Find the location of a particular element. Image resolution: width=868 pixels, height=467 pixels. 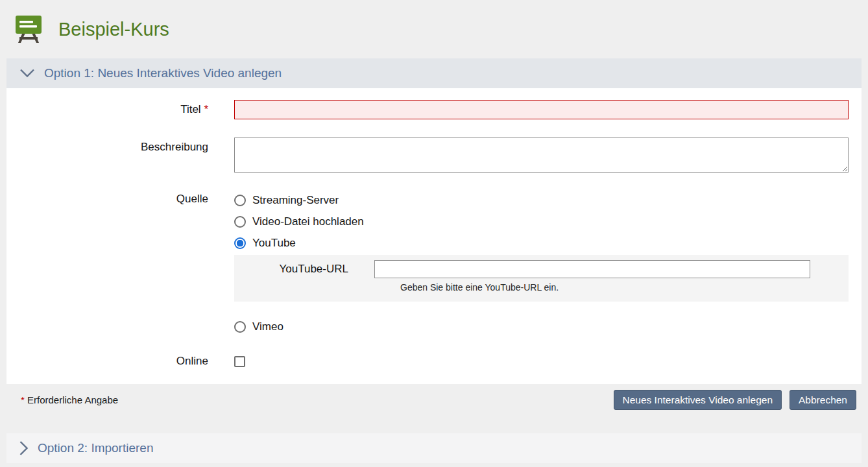

vimeo-radio is located at coordinates (240, 327).